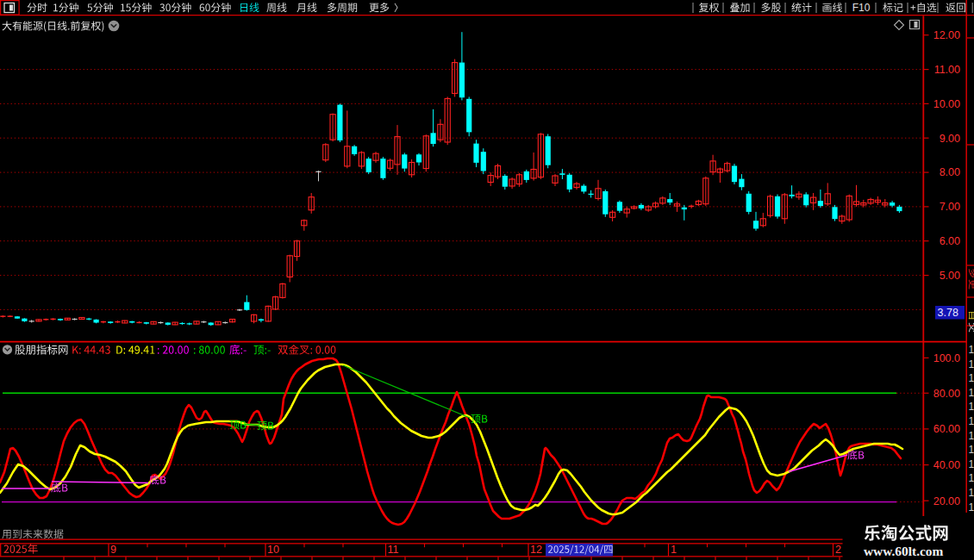 The image size is (974, 560). What do you see at coordinates (946, 465) in the screenshot?
I see `svg-text: 40.00` at bounding box center [946, 465].